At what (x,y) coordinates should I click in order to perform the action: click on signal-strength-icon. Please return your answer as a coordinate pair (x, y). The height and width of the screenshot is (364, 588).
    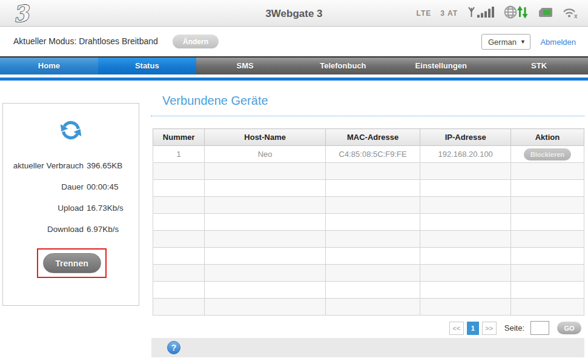
    Looking at the image, I should click on (481, 13).